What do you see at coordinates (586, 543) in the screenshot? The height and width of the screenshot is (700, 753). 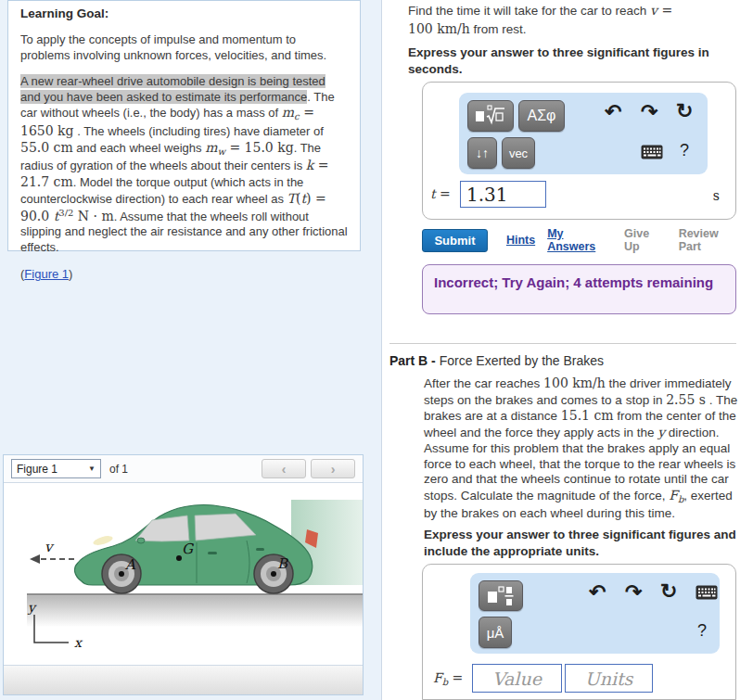 I see `part-b-express: Express your answer to three significant…` at bounding box center [586, 543].